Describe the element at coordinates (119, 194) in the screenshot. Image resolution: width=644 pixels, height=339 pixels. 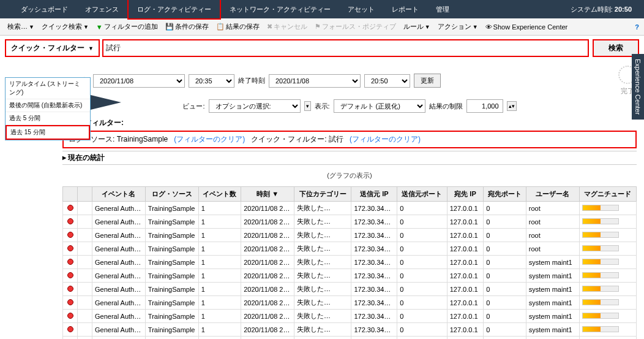
I see `col-header: イベント名` at that location.